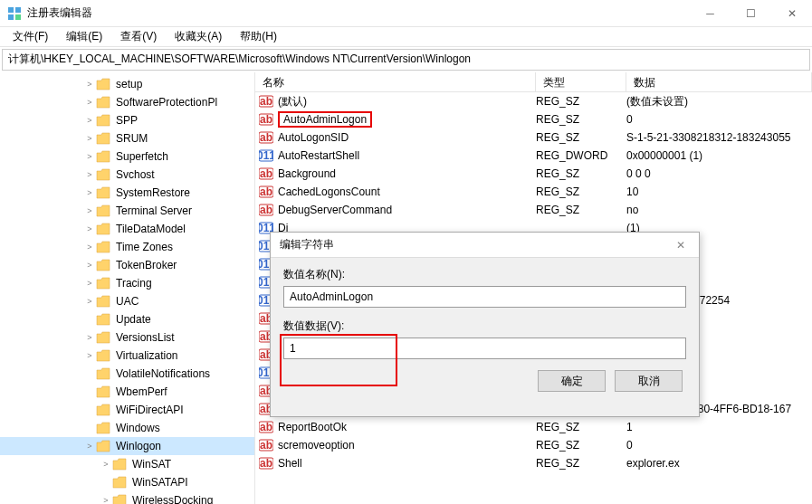  What do you see at coordinates (153, 193) in the screenshot?
I see `tree-label: SystemRestore` at bounding box center [153, 193].